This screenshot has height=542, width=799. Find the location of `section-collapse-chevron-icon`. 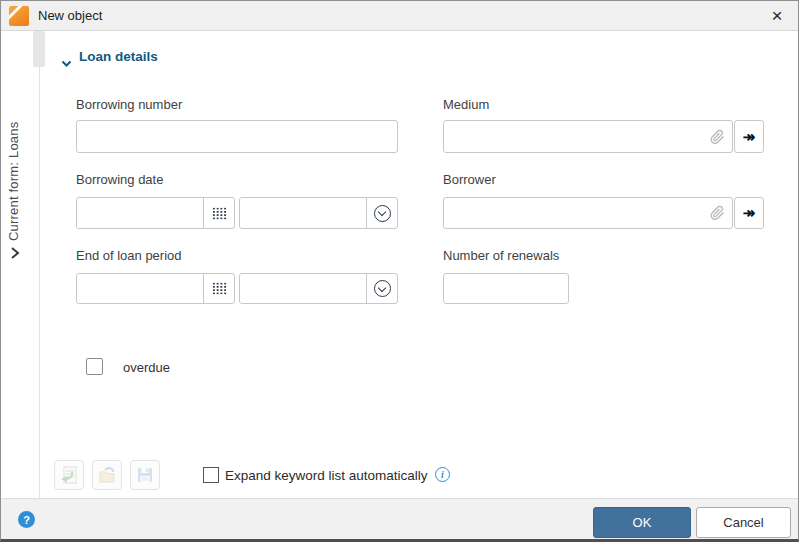

section-collapse-chevron-icon is located at coordinates (66, 63).